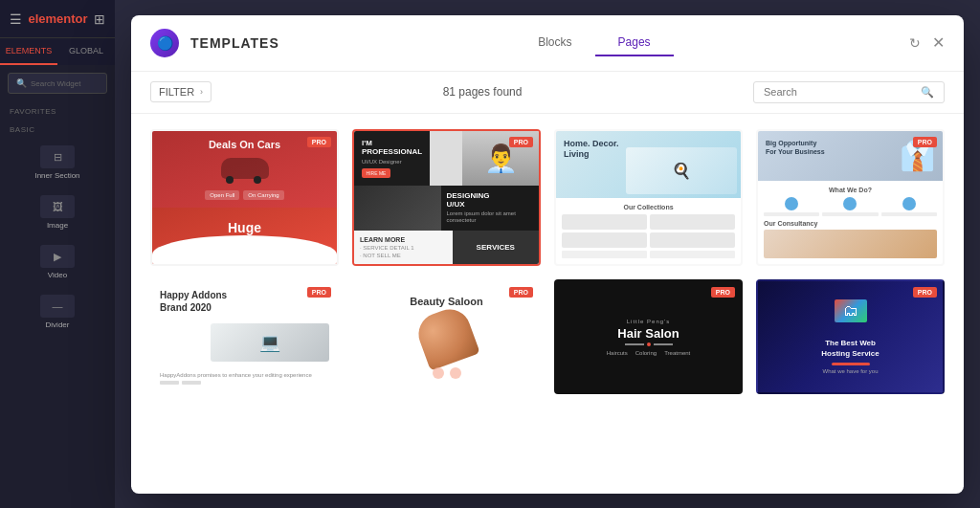 The image size is (980, 508). Describe the element at coordinates (646, 353) in the screenshot. I see `hair-salon-service-2: Coloring` at that location.